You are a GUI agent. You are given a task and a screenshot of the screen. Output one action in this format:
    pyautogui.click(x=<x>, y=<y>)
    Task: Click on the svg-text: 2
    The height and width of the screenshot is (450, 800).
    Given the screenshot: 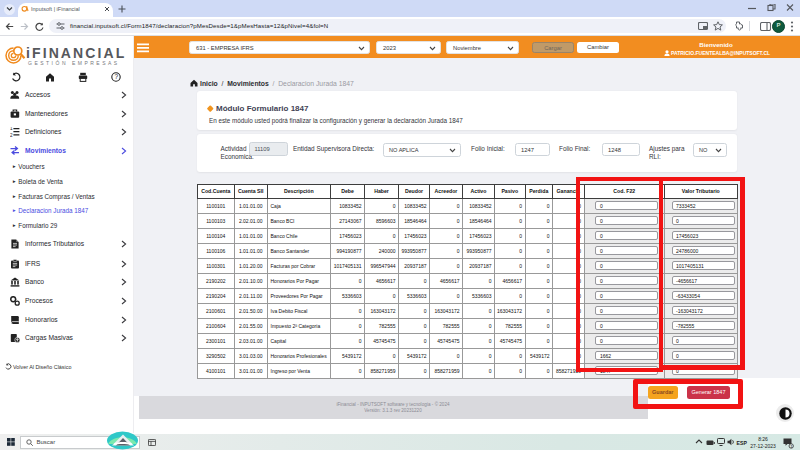 What is the action you would take?
    pyautogui.click(x=12, y=135)
    